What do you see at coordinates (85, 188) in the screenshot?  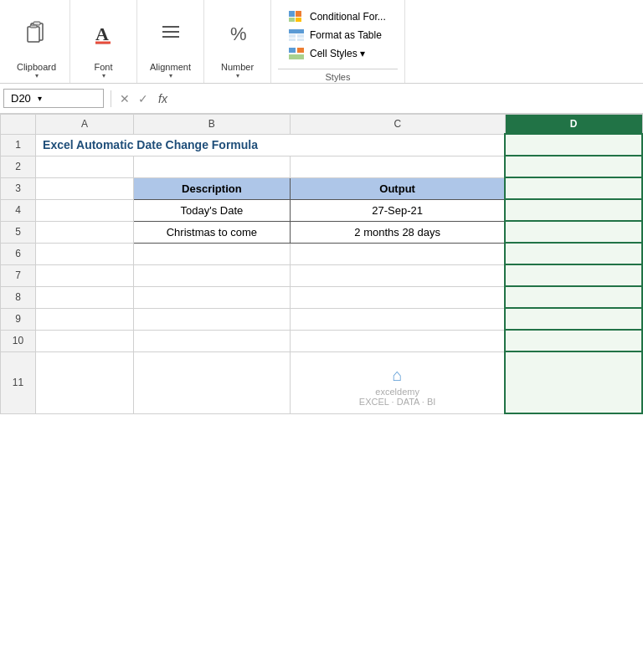 I see `cell-a3` at bounding box center [85, 188].